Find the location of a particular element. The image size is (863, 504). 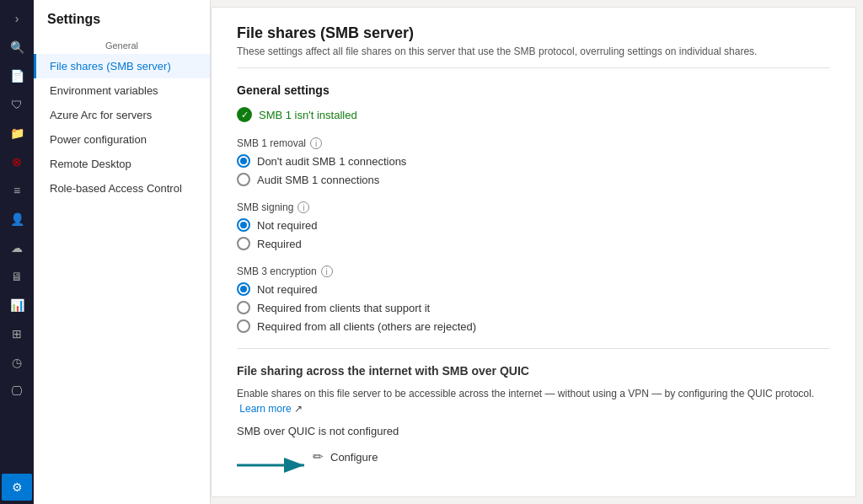

smb1-status-icon: ✓ is located at coordinates (244, 115).